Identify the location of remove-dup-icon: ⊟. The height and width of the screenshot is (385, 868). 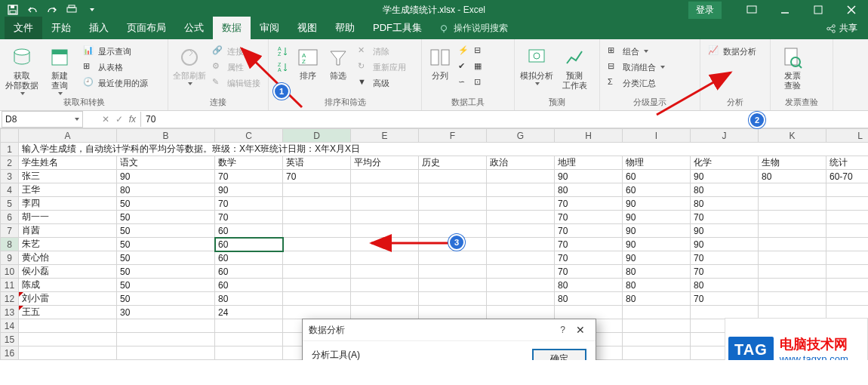
(480, 51).